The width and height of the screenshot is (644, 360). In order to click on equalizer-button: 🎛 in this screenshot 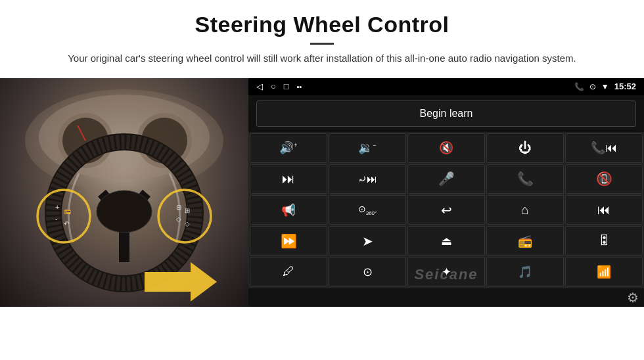, I will do `click(604, 240)`.